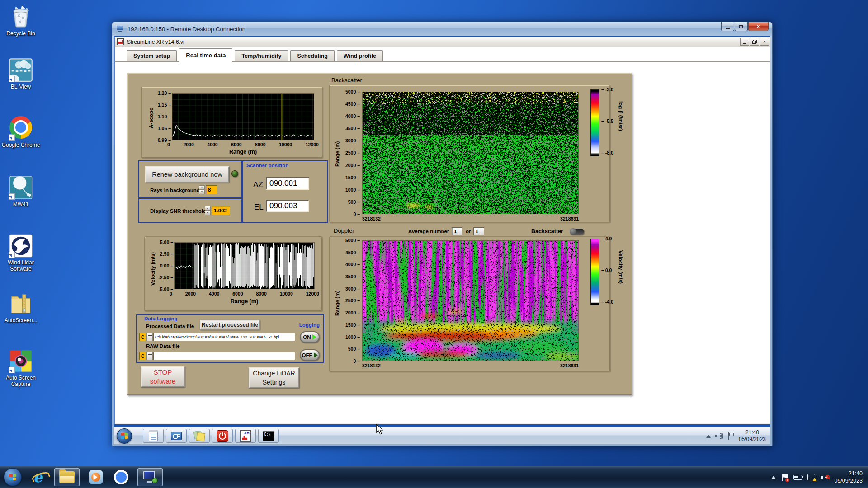  I want to click on raw-path-field, so click(224, 356).